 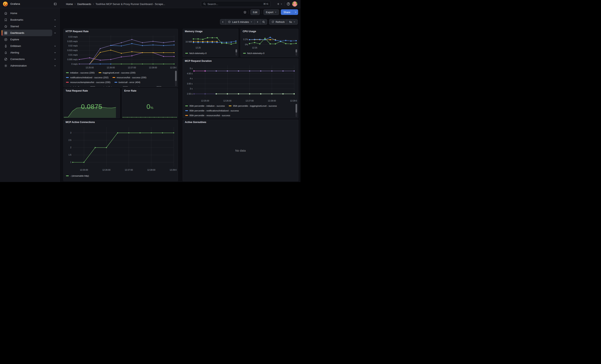 I want to click on search-input: Search... ⌘+k, so click(x=236, y=4).